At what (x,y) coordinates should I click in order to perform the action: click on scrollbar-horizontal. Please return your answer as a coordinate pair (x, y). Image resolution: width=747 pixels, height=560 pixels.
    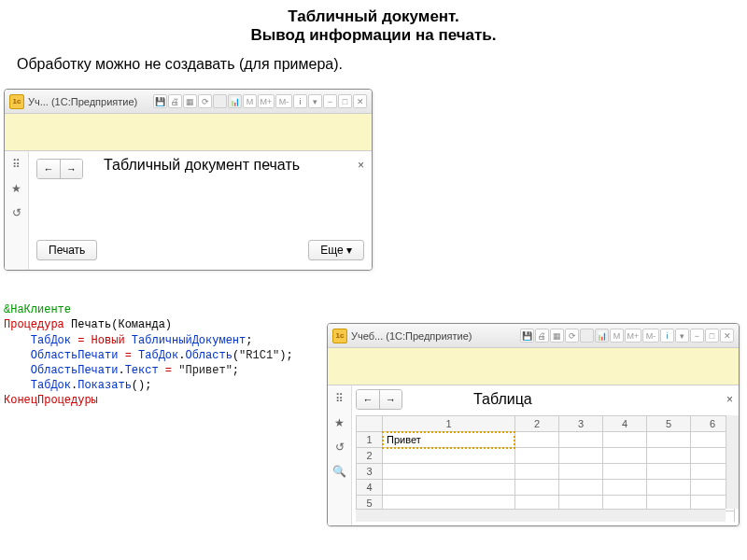
    Looking at the image, I should click on (541, 515).